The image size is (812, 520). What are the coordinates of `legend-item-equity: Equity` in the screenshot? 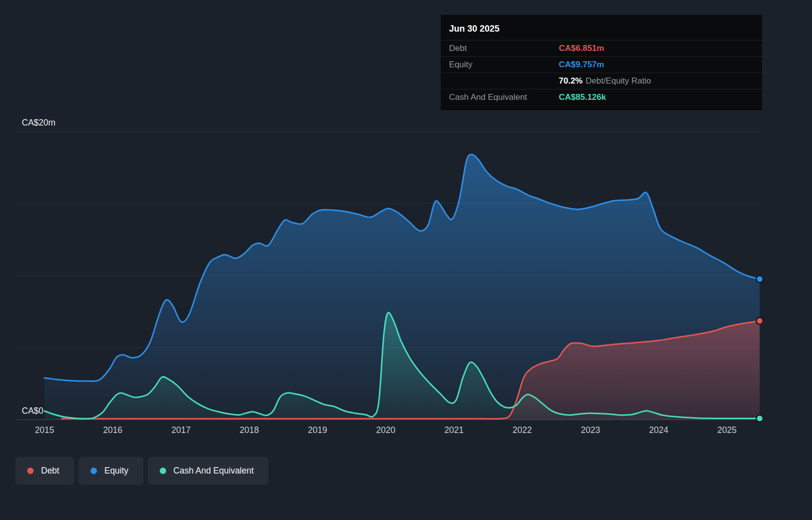 It's located at (111, 471).